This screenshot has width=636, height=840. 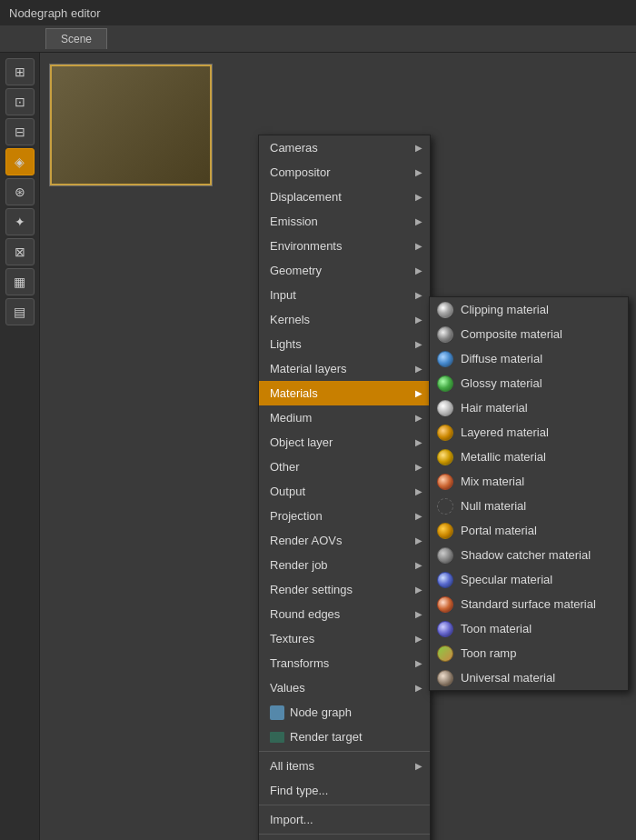 I want to click on menu-render-job: Render job ▶, so click(x=344, y=565).